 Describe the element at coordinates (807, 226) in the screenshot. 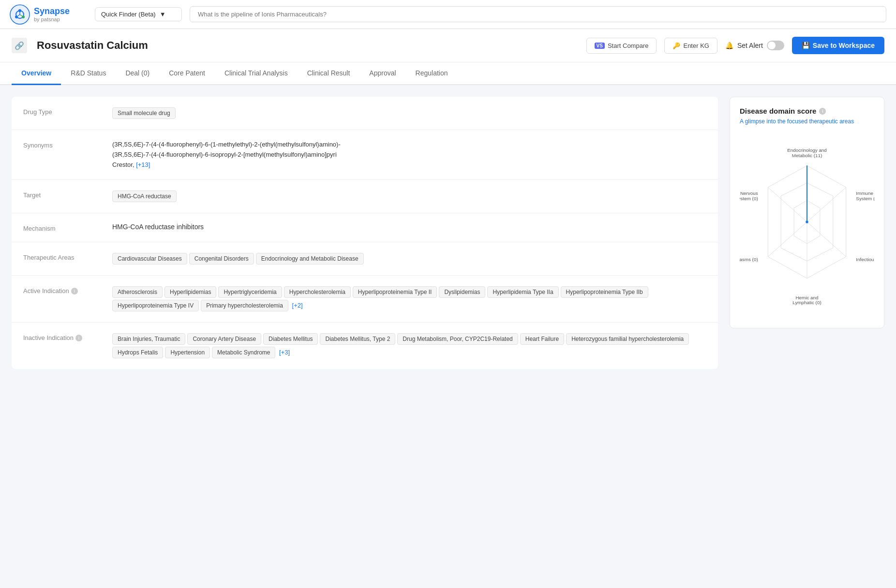

I see `radar-chart-container: Endocrinology and Metabolic (11) Nervous…` at that location.